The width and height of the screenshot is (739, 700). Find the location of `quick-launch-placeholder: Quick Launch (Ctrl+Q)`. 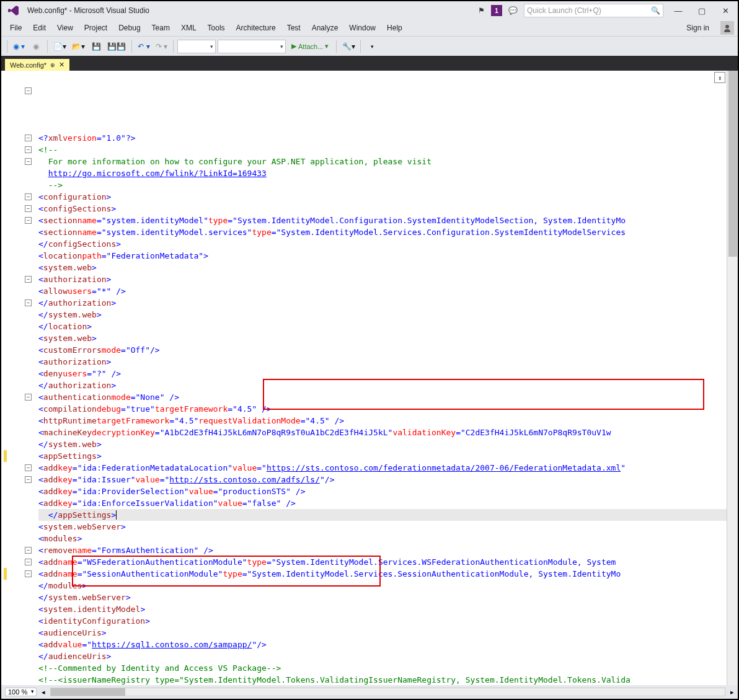

quick-launch-placeholder: Quick Launch (Ctrl+Q) is located at coordinates (564, 11).